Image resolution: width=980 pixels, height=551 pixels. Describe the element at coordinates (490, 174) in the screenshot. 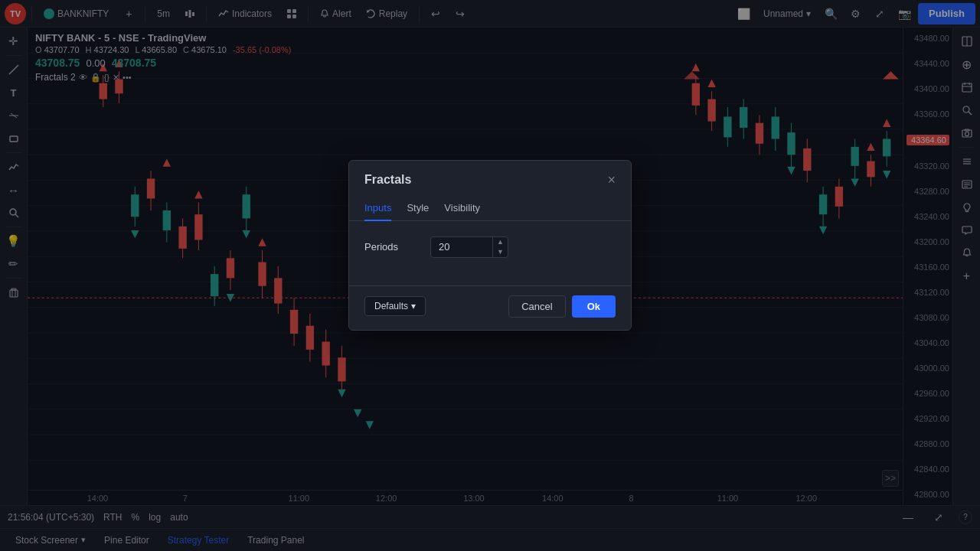

I see `modal-header: Fractals ×` at that location.